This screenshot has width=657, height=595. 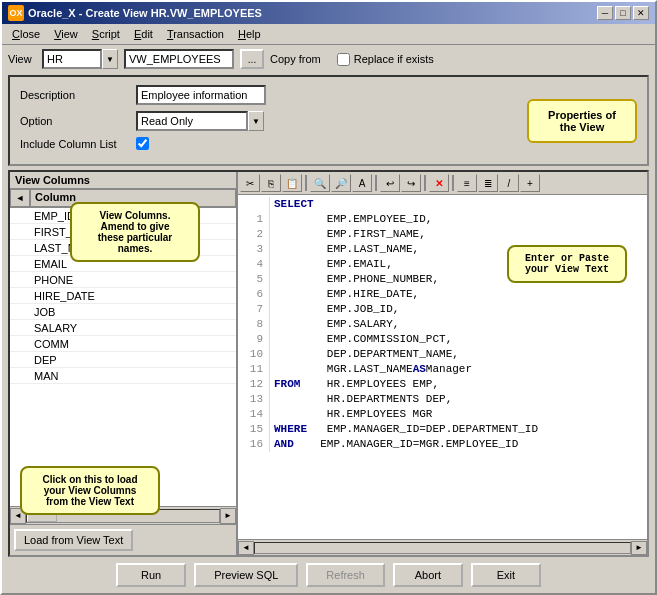 What do you see at coordinates (442, 400) in the screenshot?
I see `sql-line: 13 HR.DEPARTMENTS DEP,` at bounding box center [442, 400].